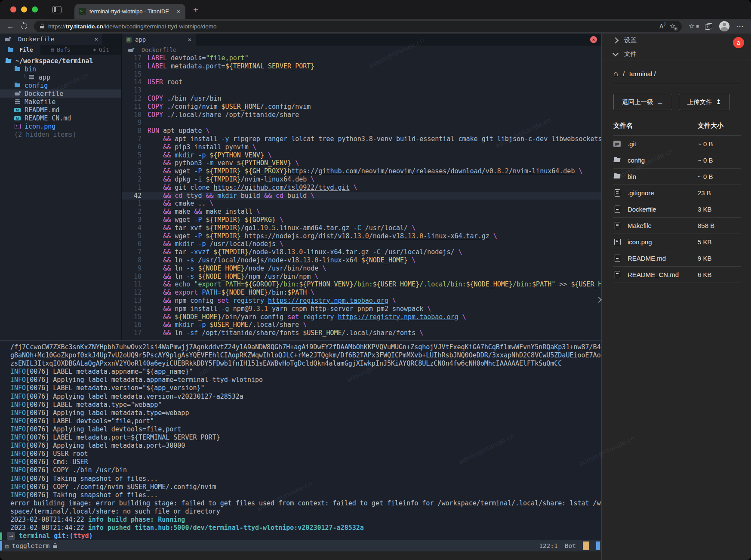  Describe the element at coordinates (301, 462) in the screenshot. I see `terminal-line: INFO[0076] Cmd: USER` at that location.